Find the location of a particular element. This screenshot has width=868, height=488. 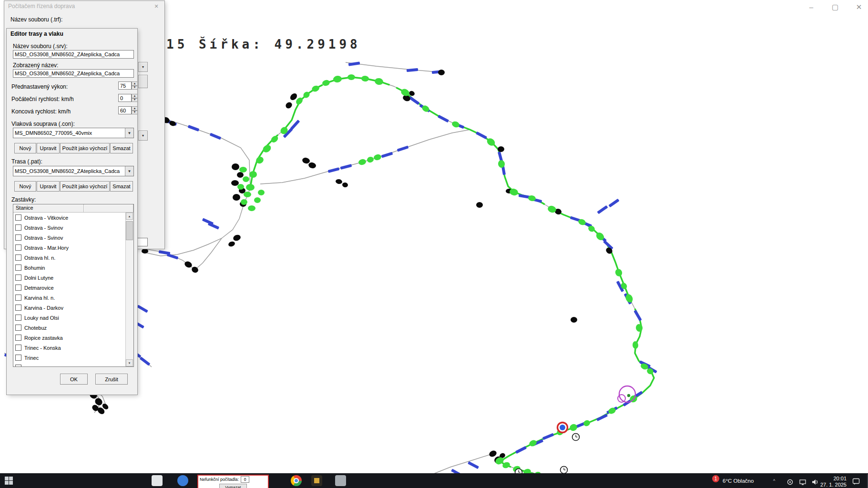

start-button is located at coordinates (9, 480).